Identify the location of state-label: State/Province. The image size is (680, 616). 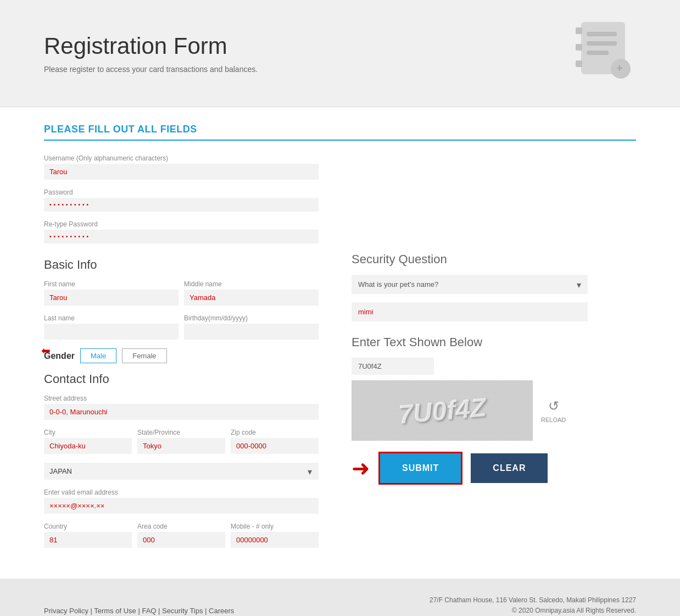
(181, 432).